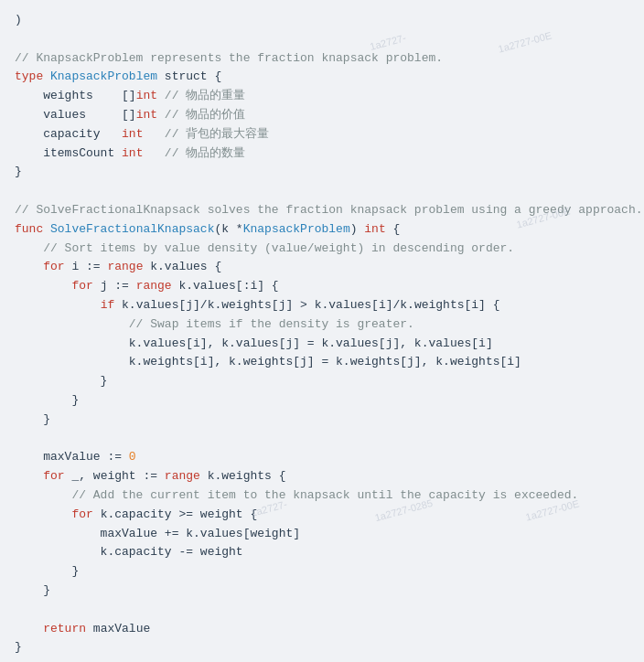 This screenshot has width=644, height=662. Describe the element at coordinates (322, 59) in the screenshot. I see `code-line: // KnapsackProblem represents the fracti…` at that location.